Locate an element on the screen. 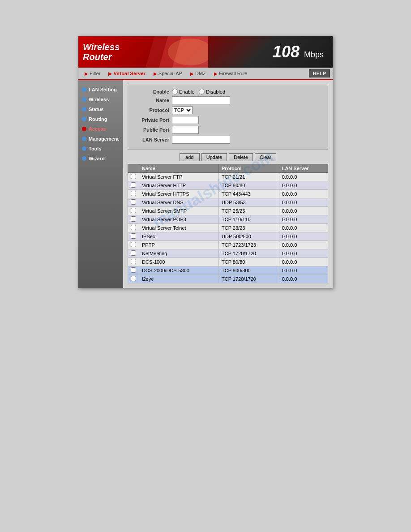 The width and height of the screenshot is (411, 532). sidebar-item-access: Access is located at coordinates (101, 129).